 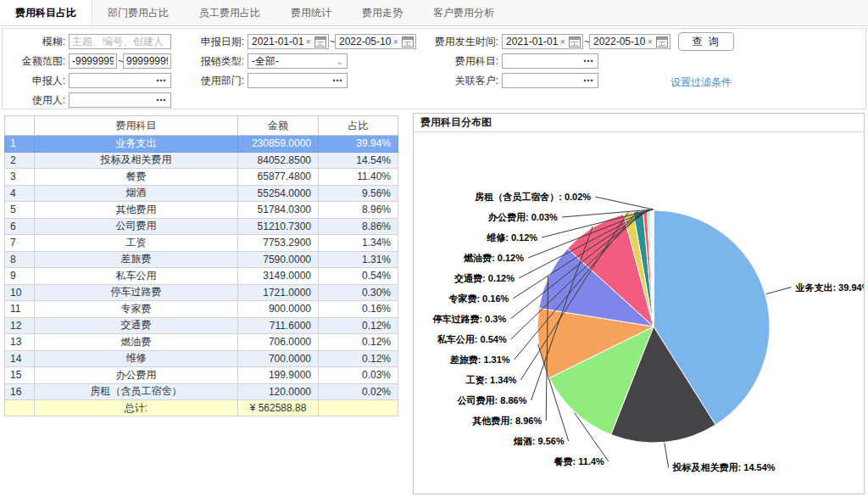 I want to click on table-row: 14维修700.00000.12%, so click(x=202, y=359).